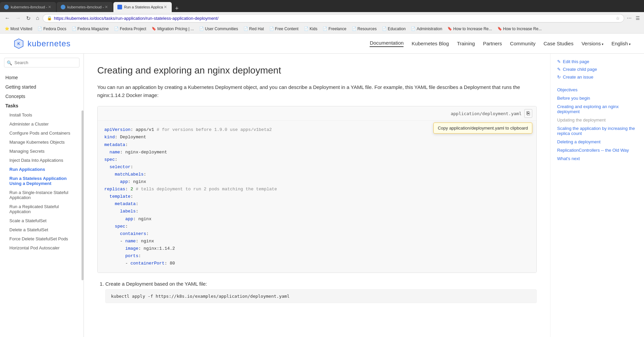  What do you see at coordinates (500, 44) in the screenshot?
I see `site-navigation: Documentation Kubernetes Blog Training P…` at bounding box center [500, 44].